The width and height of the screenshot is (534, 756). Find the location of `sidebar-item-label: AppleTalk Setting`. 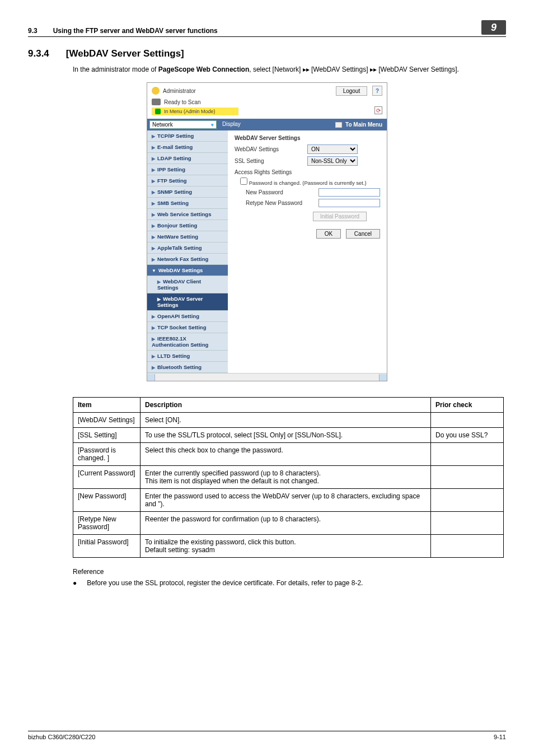

sidebar-item-label: AppleTalk Setting is located at coordinates (180, 248).